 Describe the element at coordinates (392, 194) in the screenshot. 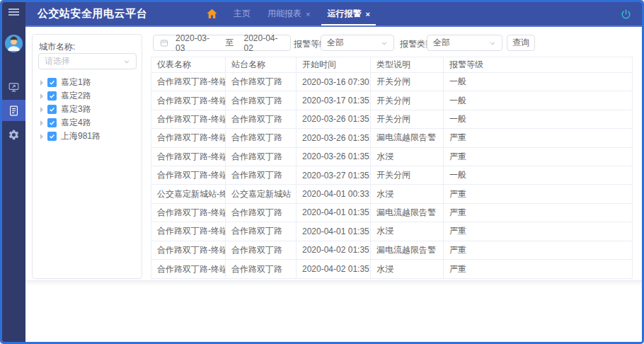

I see `table-row: 公交嘉定新城站-终端1 公交嘉定新城站 2020-04-01 00:33:07 …` at that location.